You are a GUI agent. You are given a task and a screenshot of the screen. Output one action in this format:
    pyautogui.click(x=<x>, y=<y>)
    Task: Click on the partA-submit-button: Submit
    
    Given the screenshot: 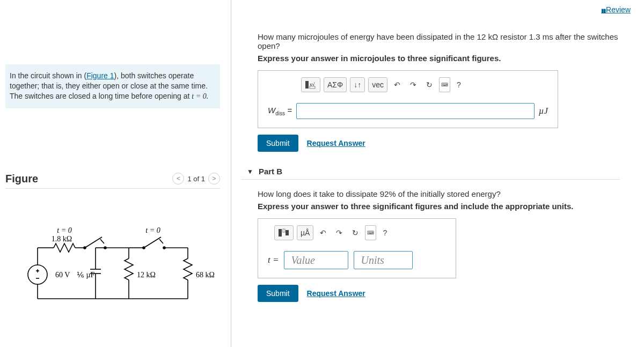 What is the action you would take?
    pyautogui.click(x=278, y=143)
    